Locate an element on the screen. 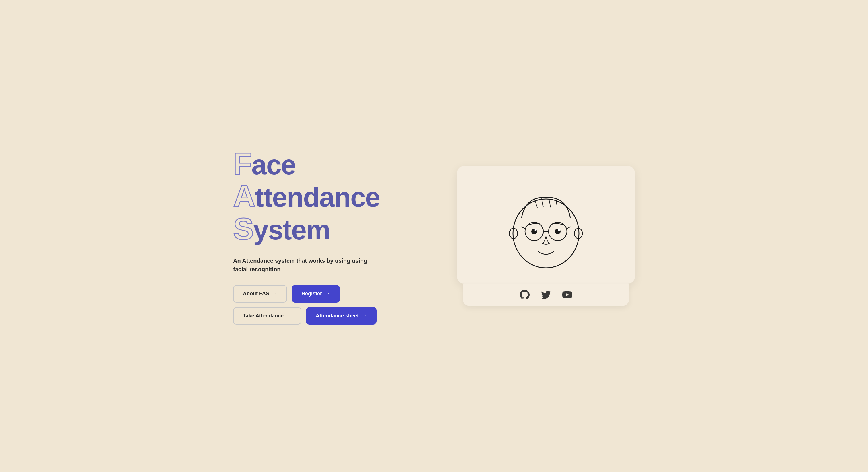 This screenshot has width=868, height=472. title-f-letter: F is located at coordinates (242, 164).